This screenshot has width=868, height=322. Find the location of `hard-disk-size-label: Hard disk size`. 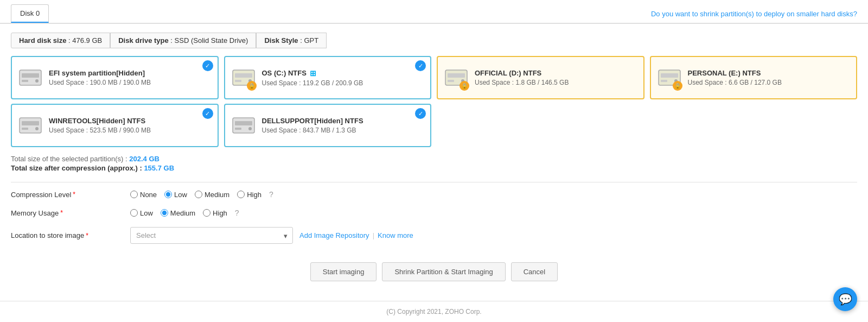

hard-disk-size-label: Hard disk size is located at coordinates (42, 40).